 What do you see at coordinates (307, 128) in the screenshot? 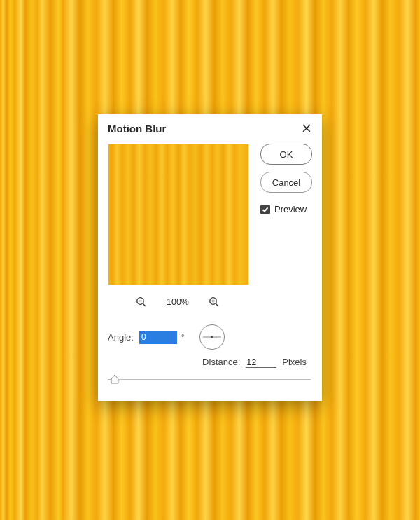
I see `close-icon` at bounding box center [307, 128].